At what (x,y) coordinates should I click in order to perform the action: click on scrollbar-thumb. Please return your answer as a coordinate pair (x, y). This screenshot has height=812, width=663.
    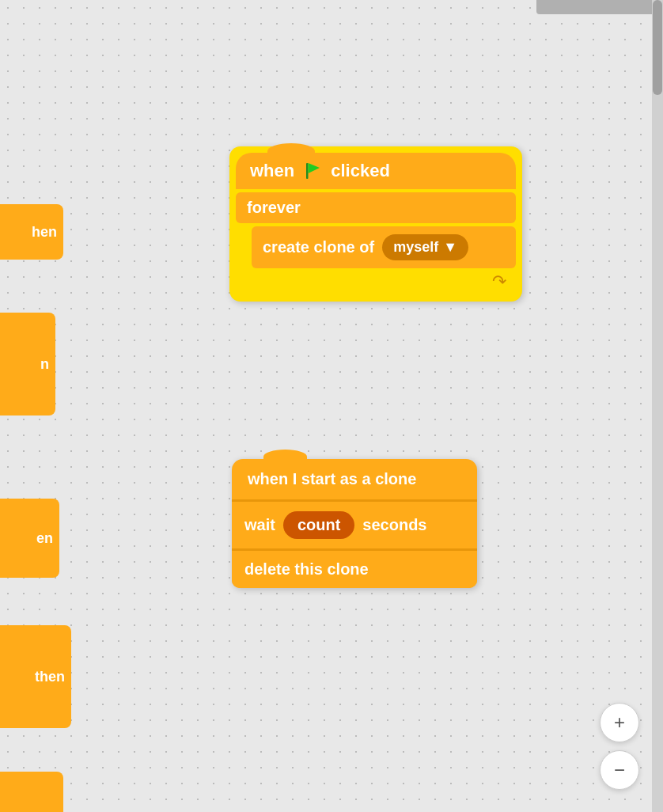
    Looking at the image, I should click on (657, 47).